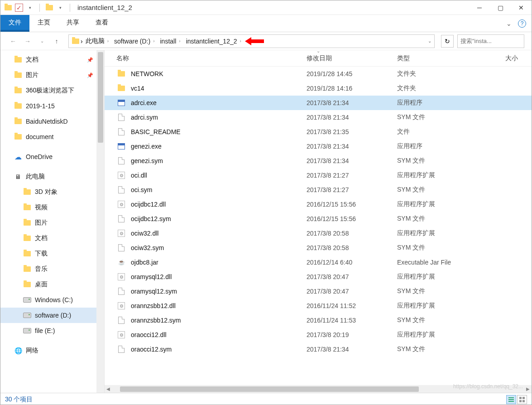  I want to click on file-type: SYM 文件, so click(442, 320).